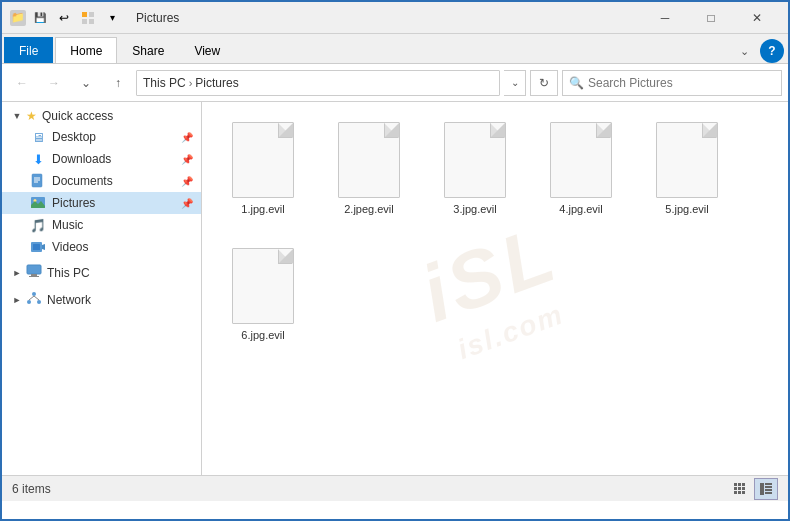 The width and height of the screenshot is (790, 521). What do you see at coordinates (86, 50) in the screenshot?
I see `tab-home: Home` at bounding box center [86, 50].